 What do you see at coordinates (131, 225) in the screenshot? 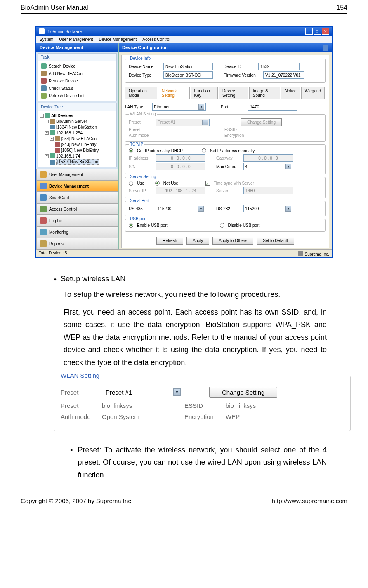
I see `usb-enable-radio` at bounding box center [131, 225].